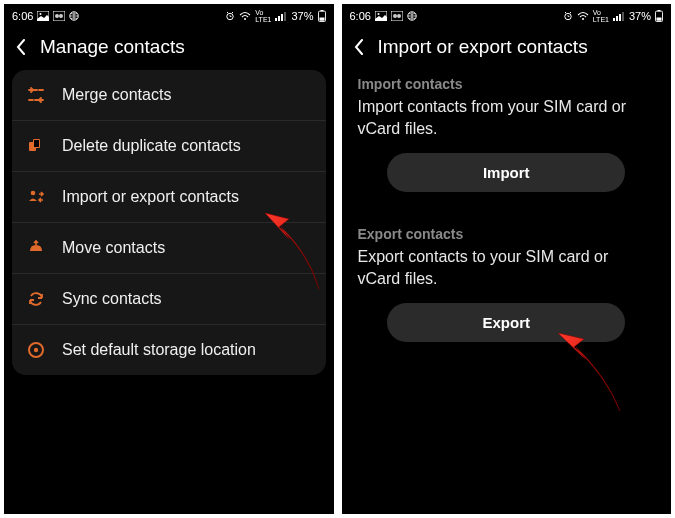  I want to click on merge-icon, so click(36, 95).